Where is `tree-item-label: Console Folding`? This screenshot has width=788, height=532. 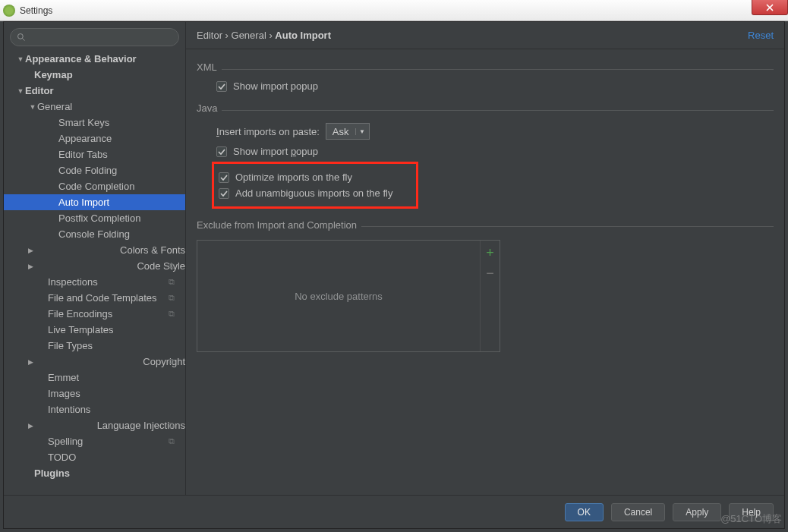 tree-item-label: Console Folding is located at coordinates (94, 234).